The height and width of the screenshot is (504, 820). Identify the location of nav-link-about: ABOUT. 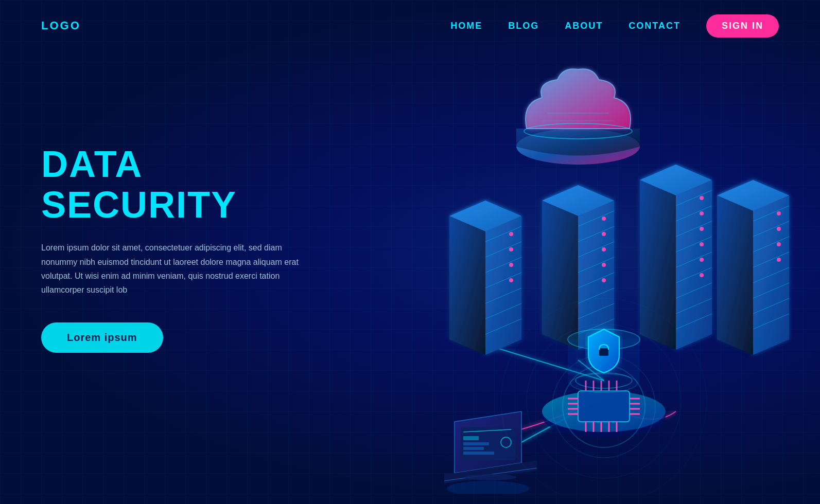
(584, 26).